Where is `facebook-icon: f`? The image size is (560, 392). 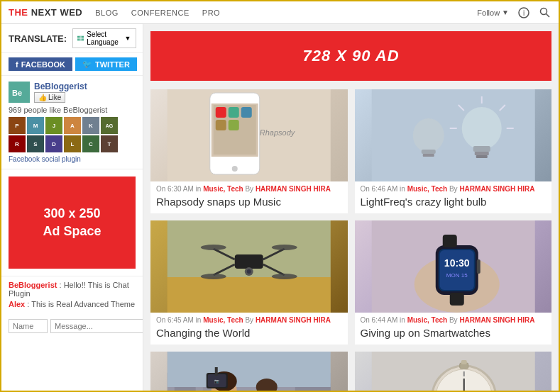 facebook-icon: f is located at coordinates (17, 65).